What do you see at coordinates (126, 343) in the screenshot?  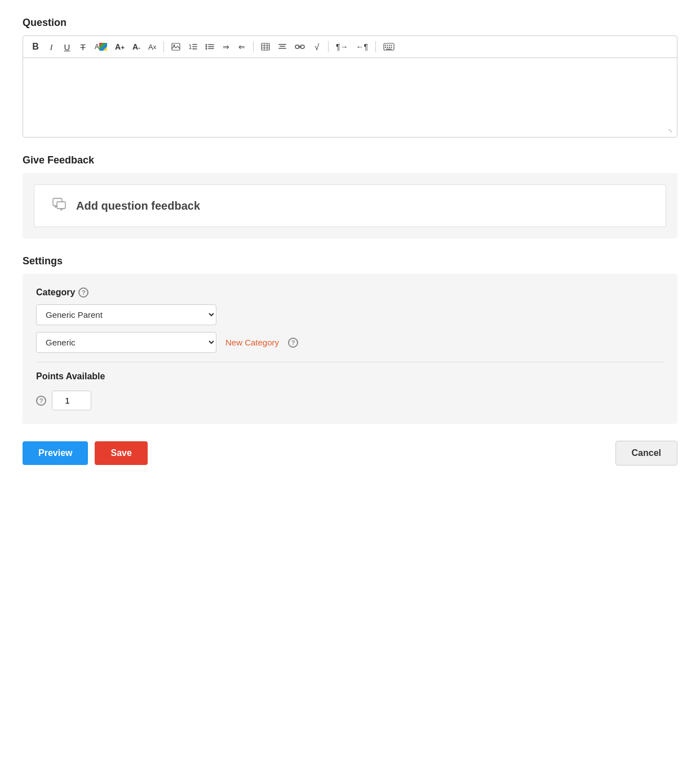 I see `child-category-select: Generic Other` at bounding box center [126, 343].